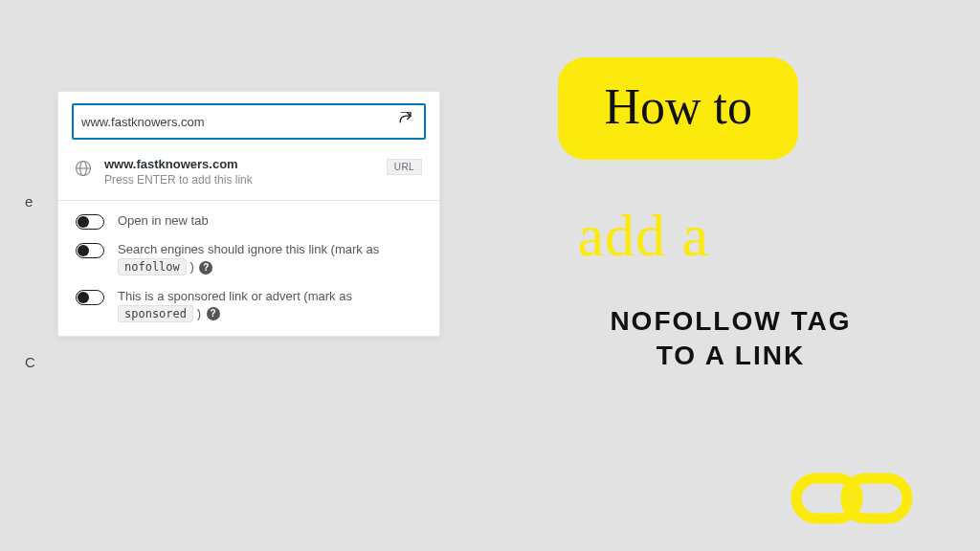  What do you see at coordinates (404, 166) in the screenshot?
I see `url-type-badge: URL` at bounding box center [404, 166].